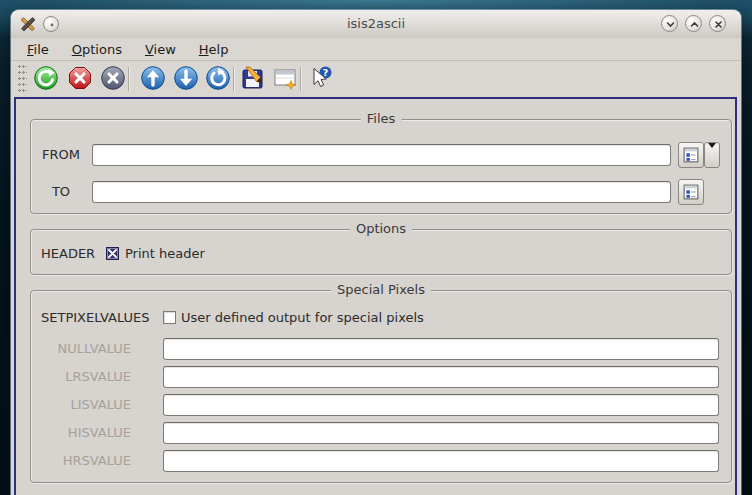 This screenshot has width=752, height=495. What do you see at coordinates (712, 155) in the screenshot?
I see `from-dropdown-button` at bounding box center [712, 155].